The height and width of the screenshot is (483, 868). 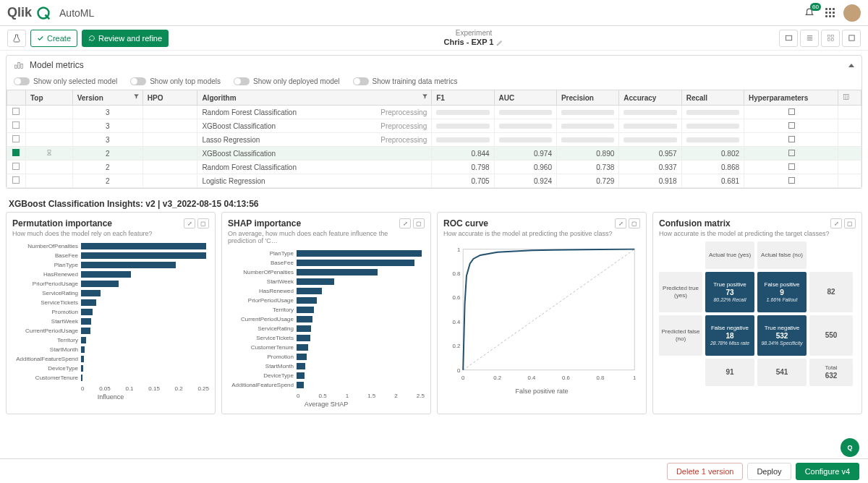 What do you see at coordinates (809, 38) in the screenshot?
I see `view-list-button` at bounding box center [809, 38].